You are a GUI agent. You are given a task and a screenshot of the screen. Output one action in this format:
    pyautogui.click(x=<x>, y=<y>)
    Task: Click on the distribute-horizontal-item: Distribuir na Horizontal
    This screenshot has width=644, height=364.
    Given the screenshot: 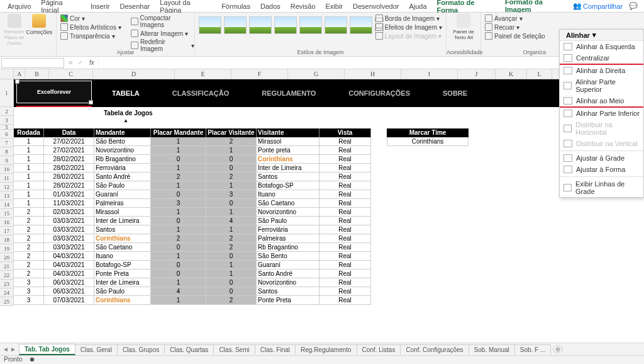 What is the action you would take?
    pyautogui.click(x=601, y=128)
    